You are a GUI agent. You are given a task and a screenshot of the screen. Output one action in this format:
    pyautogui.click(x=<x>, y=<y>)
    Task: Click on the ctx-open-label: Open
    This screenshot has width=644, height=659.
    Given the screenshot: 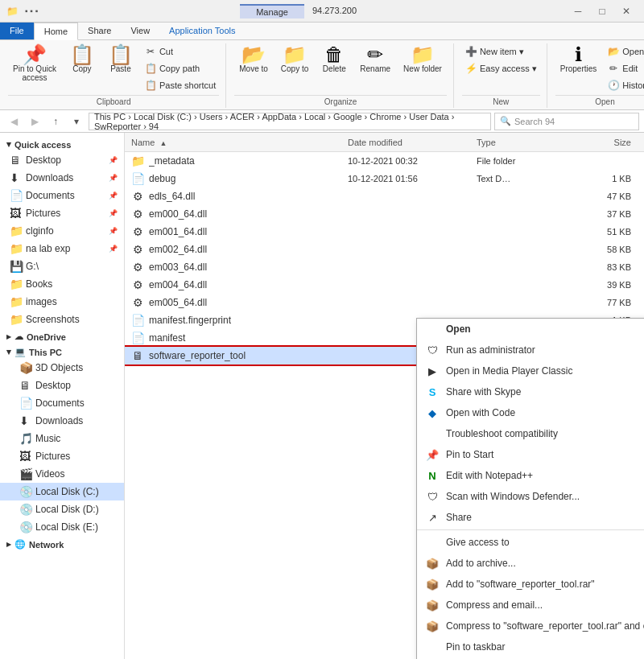 What is the action you would take?
    pyautogui.click(x=459, y=329)
    